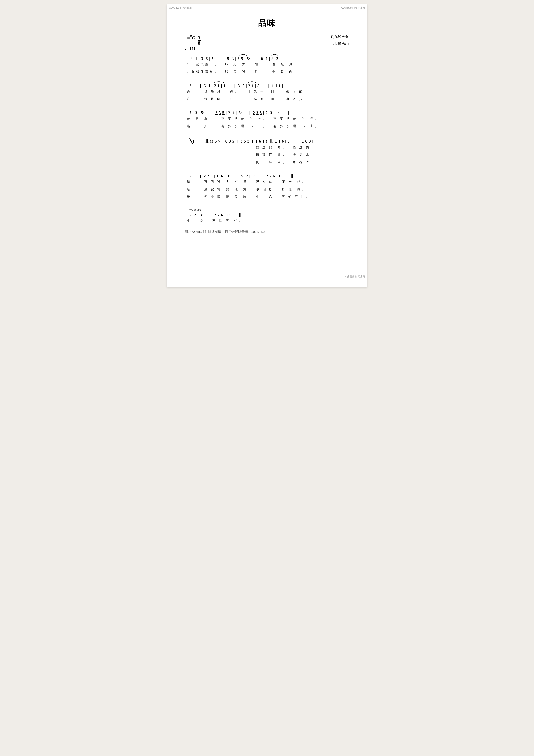 The width and height of the screenshot is (534, 756). What do you see at coordinates (193, 42) in the screenshot?
I see `key-tempo: 1=#G 3 8 ♩= 144` at bounding box center [193, 42].